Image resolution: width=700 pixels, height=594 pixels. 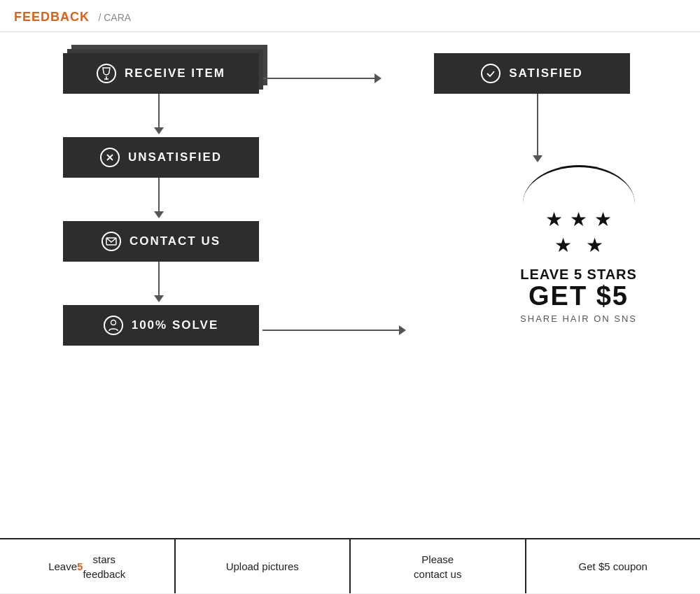 What do you see at coordinates (110, 157) in the screenshot?
I see `x-icon` at bounding box center [110, 157].